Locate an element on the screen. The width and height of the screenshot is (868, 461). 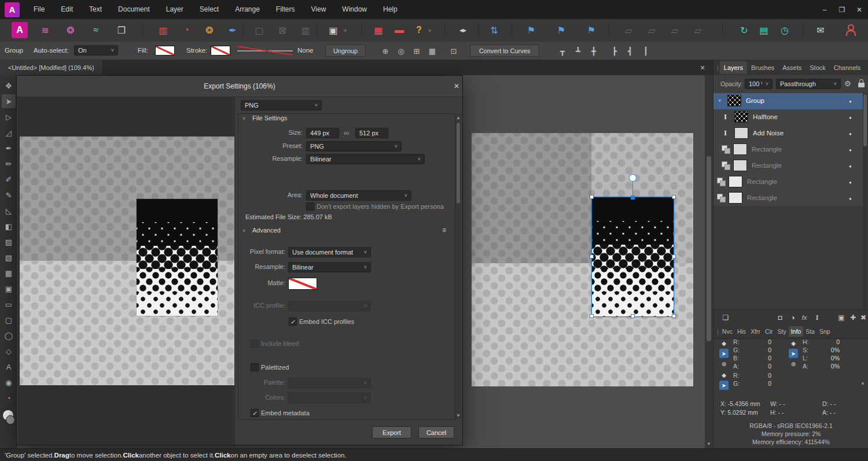
tab-snp: Snp is located at coordinates (825, 331).